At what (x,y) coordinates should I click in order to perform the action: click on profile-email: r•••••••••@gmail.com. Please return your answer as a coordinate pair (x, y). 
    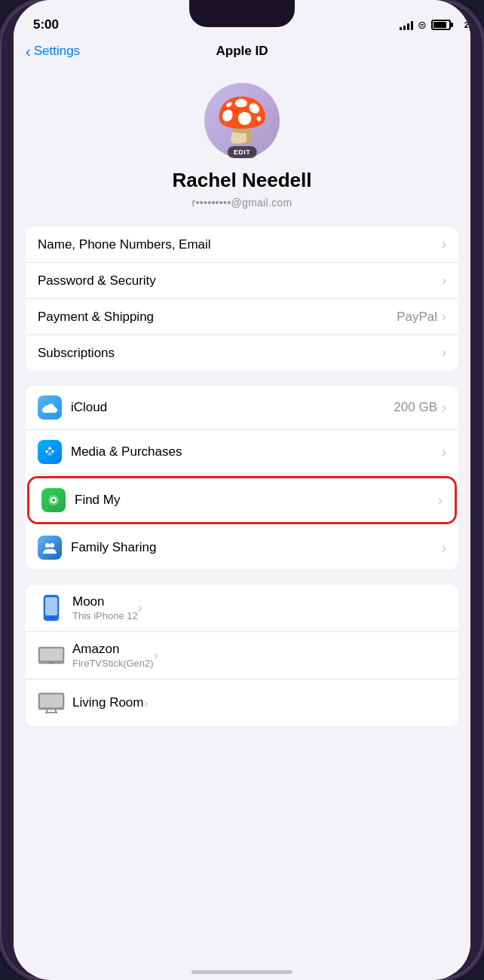
    Looking at the image, I should click on (243, 203).